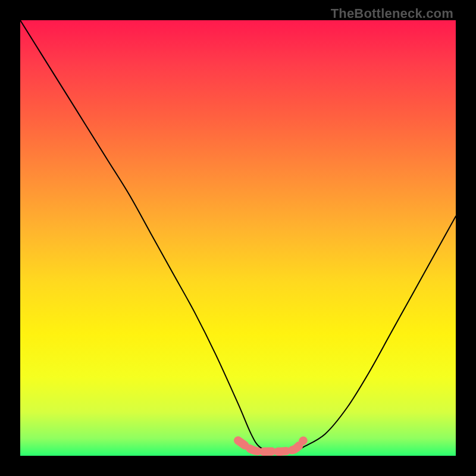 The image size is (476, 476). What do you see at coordinates (271, 446) in the screenshot?
I see `optimal-band-path` at bounding box center [271, 446].